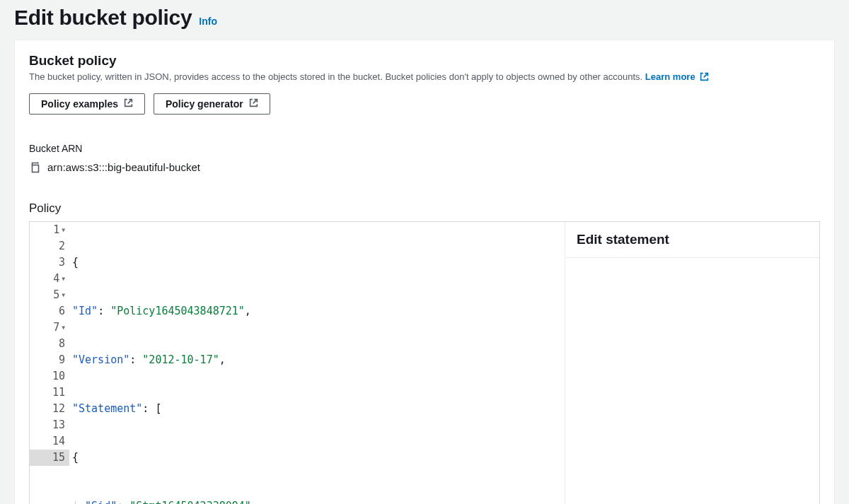 The image size is (849, 504). I want to click on line-number: 3, so click(62, 263).